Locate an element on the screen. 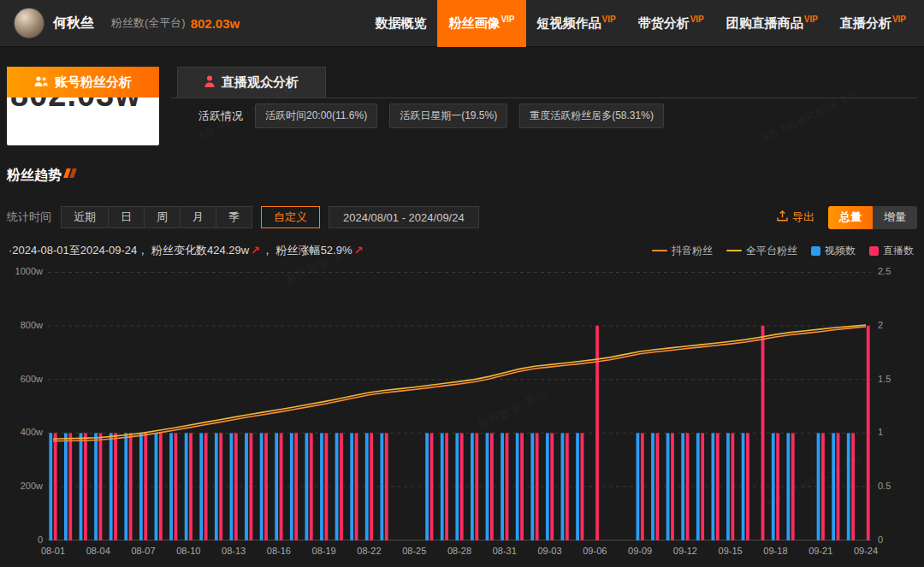  x-tick: 08-16 is located at coordinates (279, 551).